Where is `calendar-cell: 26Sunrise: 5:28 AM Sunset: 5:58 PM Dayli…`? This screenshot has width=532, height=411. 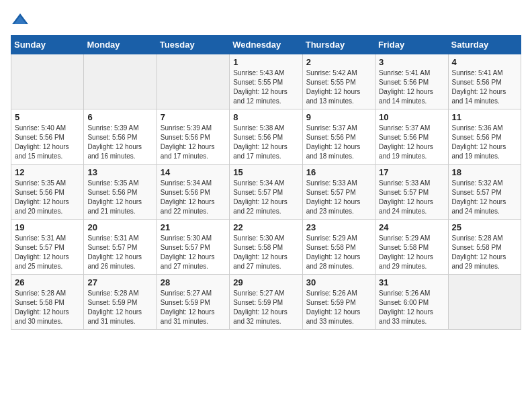 calendar-cell: 26Sunrise: 5:28 AM Sunset: 5:58 PM Dayli… is located at coordinates (48, 302).